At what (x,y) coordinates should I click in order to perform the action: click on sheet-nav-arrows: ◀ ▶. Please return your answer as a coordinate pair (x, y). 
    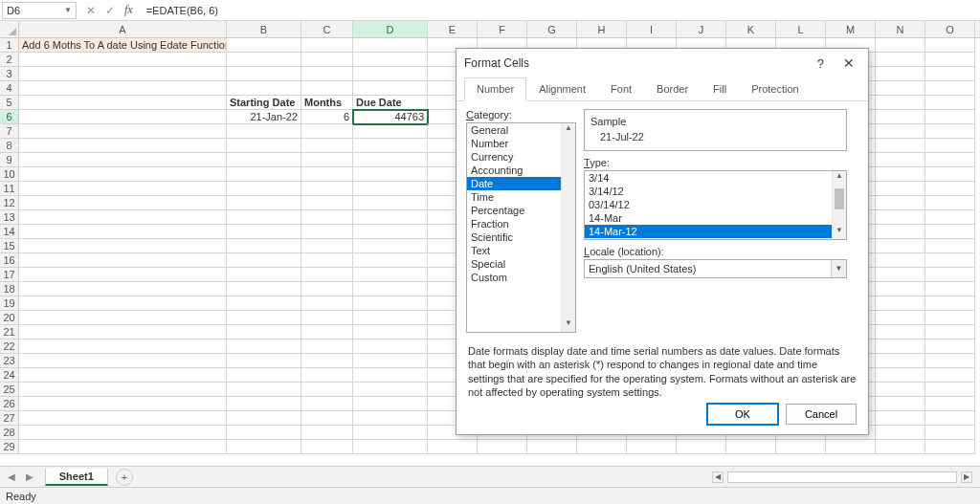
    Looking at the image, I should click on (23, 476).